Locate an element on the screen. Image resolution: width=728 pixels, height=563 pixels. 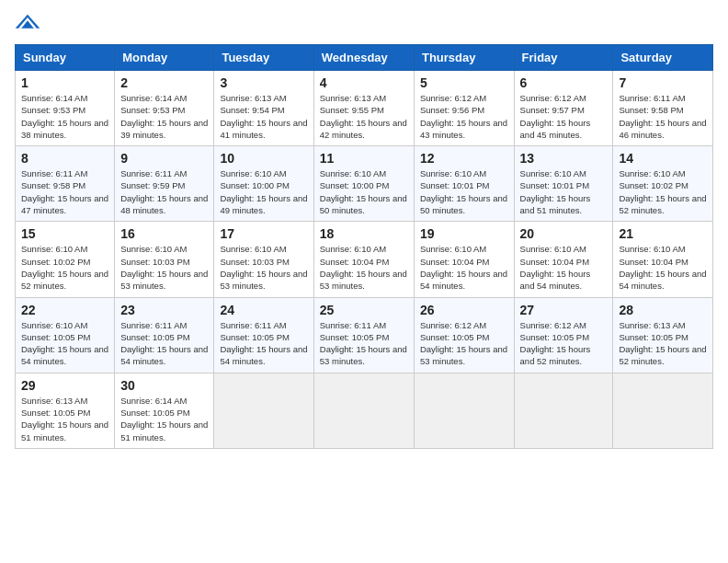
day-detail: Sunrise: 6:12 AM Sunset: 10:05 PM Daylig… is located at coordinates (564, 344).